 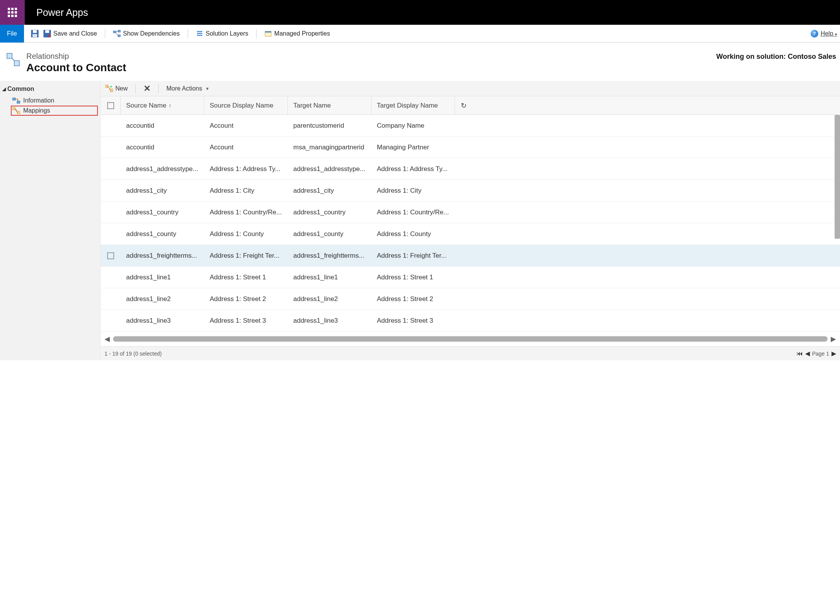 What do you see at coordinates (50, 221) in the screenshot?
I see `sidebar-nav: ◢ Common Information Mappings` at bounding box center [50, 221].